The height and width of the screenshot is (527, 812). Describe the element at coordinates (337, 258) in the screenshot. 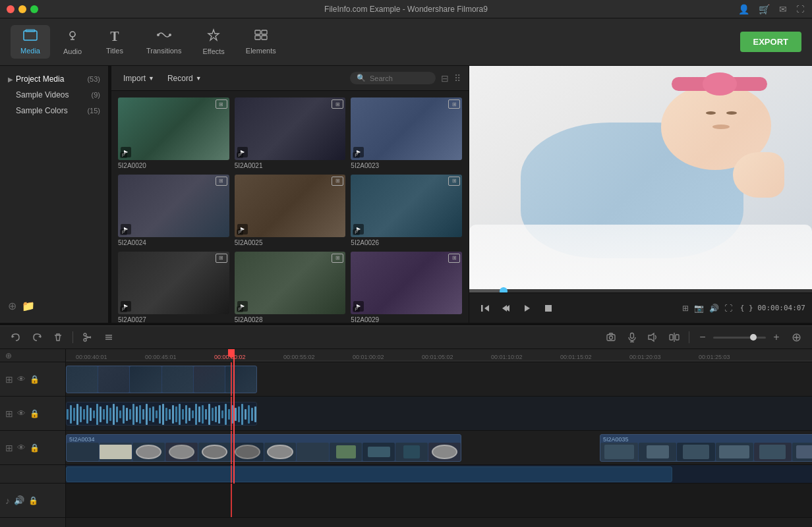

I see `thumb-overlay-5I2A0028: ⊞` at that location.